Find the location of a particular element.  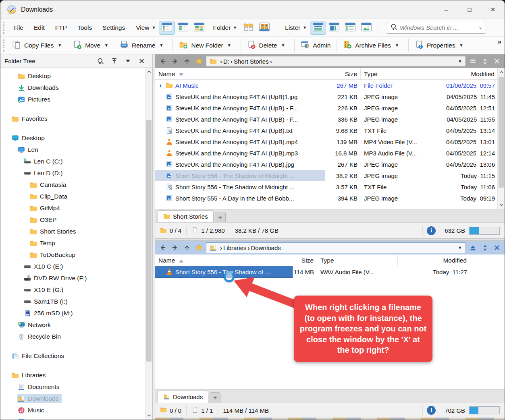

folder-folder-sync-button is located at coordinates (264, 28).